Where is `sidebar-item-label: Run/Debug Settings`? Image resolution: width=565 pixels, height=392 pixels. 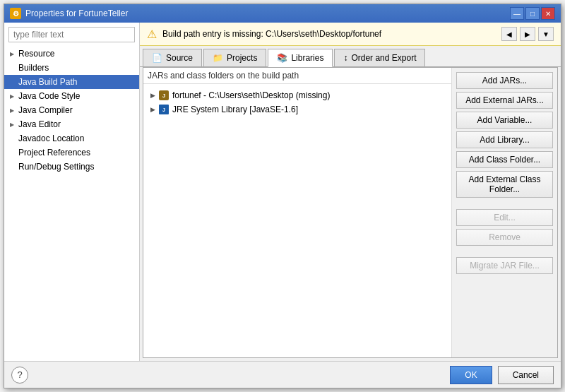
sidebar-item-label: Run/Debug Settings is located at coordinates (56, 167).